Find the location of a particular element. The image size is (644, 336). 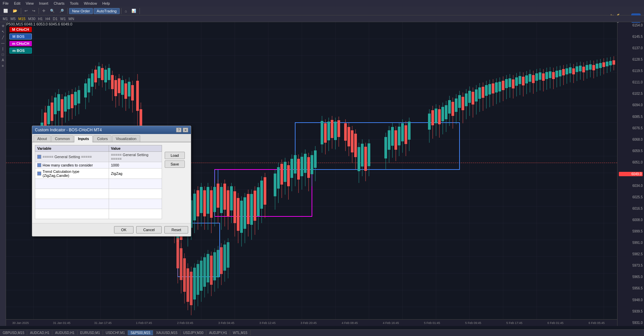

trend-variable-text: Trend Calculation type (ZigZag,Candle) is located at coordinates (74, 174).